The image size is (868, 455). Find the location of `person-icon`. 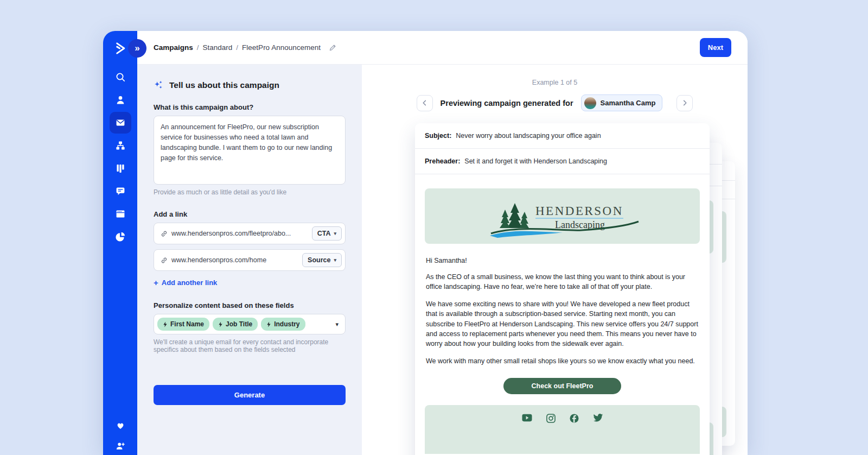

person-icon is located at coordinates (120, 100).